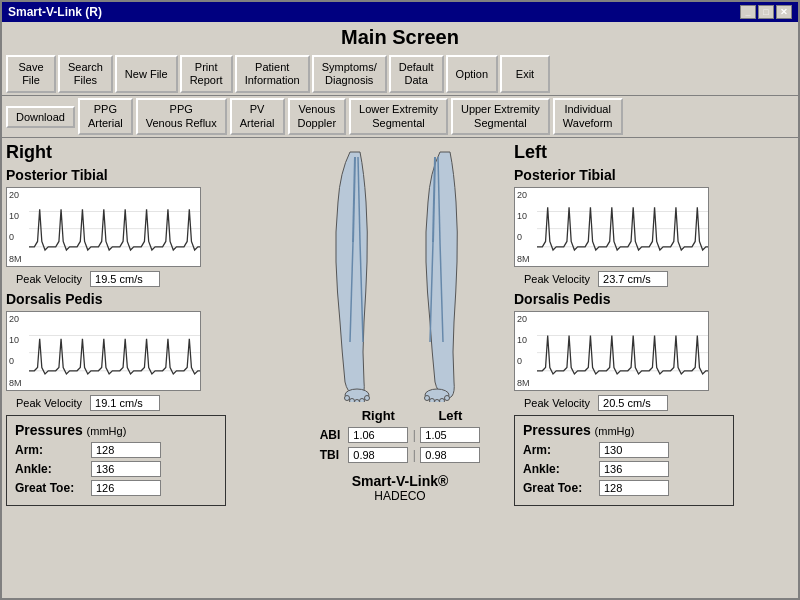 The height and width of the screenshot is (600, 800). I want to click on toolbar: Save File Search Files New File Print Re…, so click(400, 74).